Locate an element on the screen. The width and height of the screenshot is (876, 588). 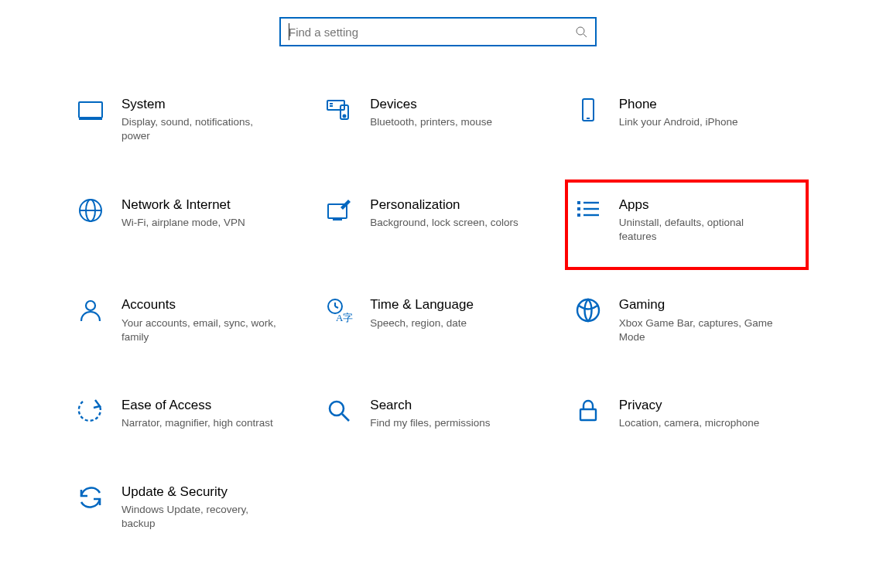
phone-icon is located at coordinates (588, 110).